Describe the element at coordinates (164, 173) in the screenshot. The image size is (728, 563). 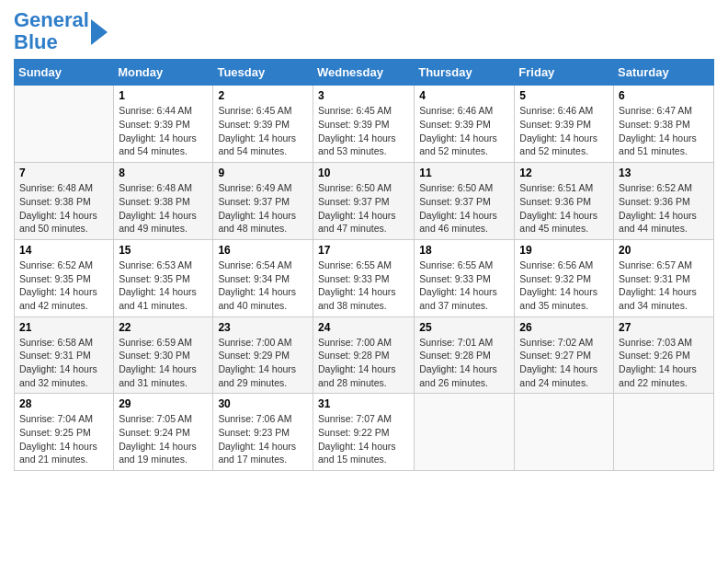
I see `day-number: 8` at that location.